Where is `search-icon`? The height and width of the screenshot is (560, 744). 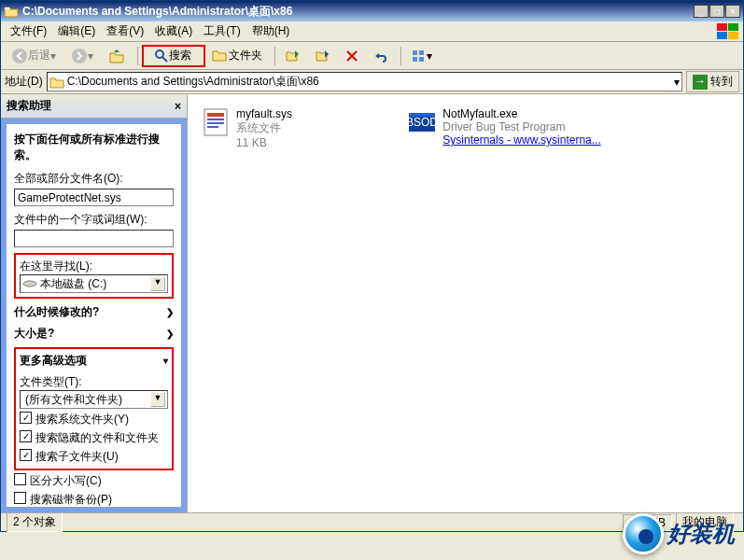
search-icon is located at coordinates (161, 56).